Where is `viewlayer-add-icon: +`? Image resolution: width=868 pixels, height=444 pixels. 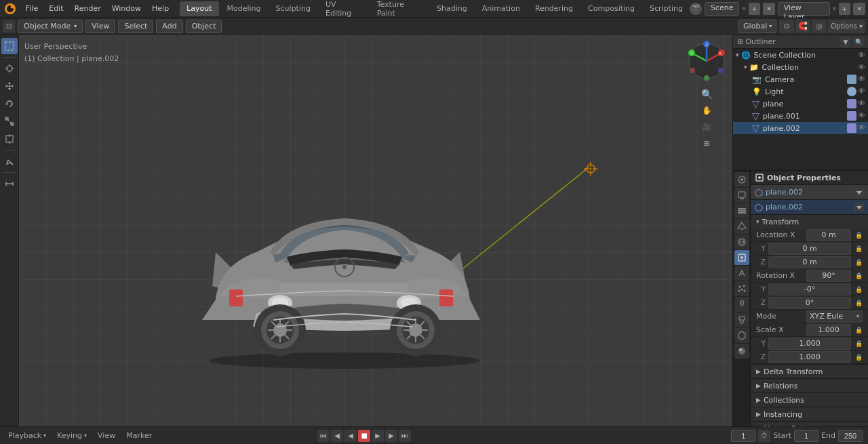
viewlayer-add-icon: + is located at coordinates (845, 9).